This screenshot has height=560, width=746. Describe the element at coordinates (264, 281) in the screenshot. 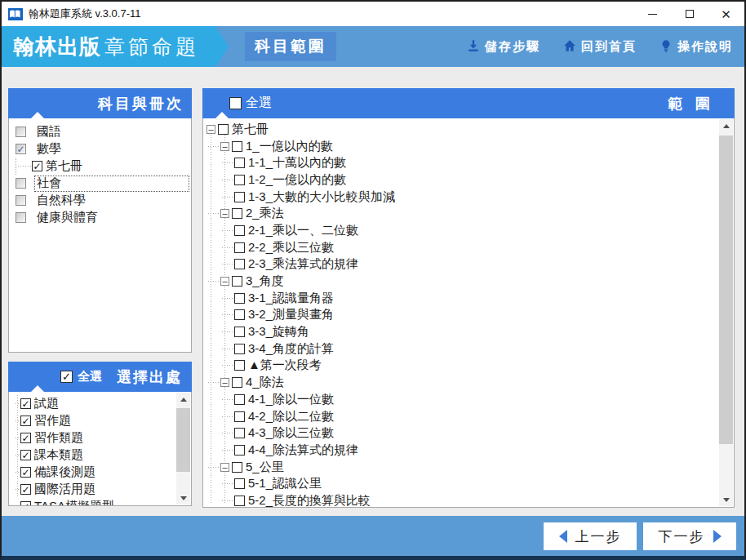

I see `tree-node-label: 3_角度` at that location.